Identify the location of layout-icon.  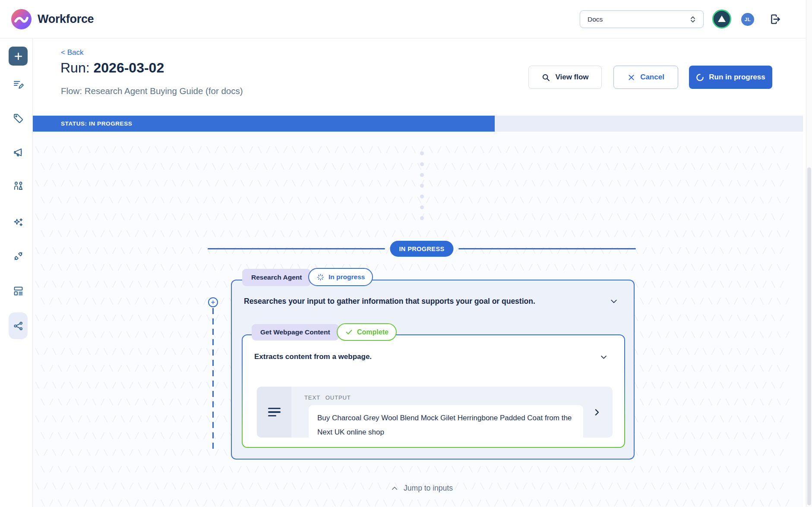
(18, 291).